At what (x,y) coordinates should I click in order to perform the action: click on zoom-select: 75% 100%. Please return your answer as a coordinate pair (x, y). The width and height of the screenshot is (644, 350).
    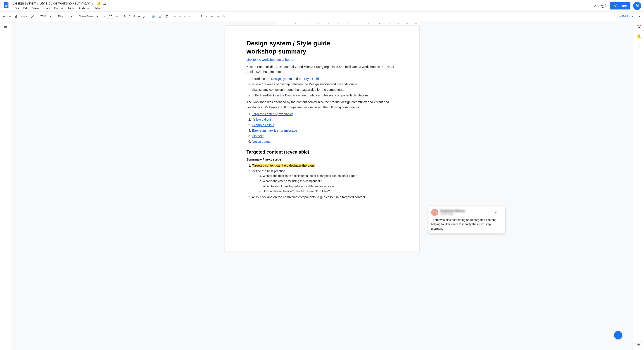
    Looking at the image, I should click on (46, 16).